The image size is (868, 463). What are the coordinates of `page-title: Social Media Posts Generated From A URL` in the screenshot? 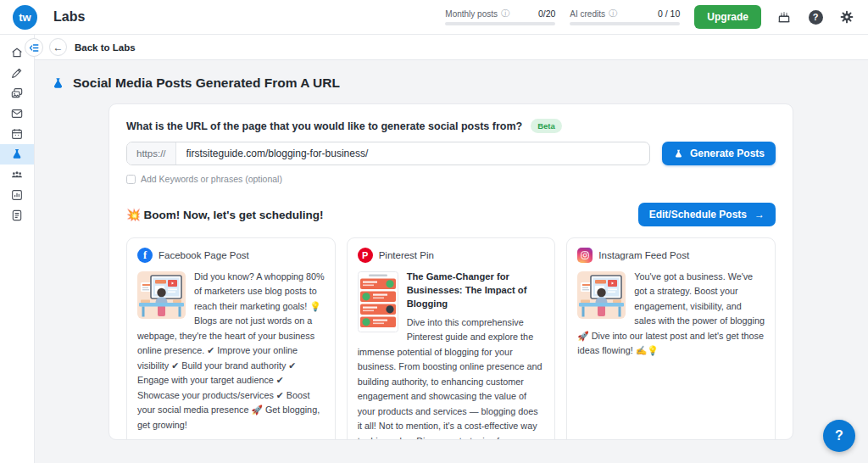 It's located at (207, 83).